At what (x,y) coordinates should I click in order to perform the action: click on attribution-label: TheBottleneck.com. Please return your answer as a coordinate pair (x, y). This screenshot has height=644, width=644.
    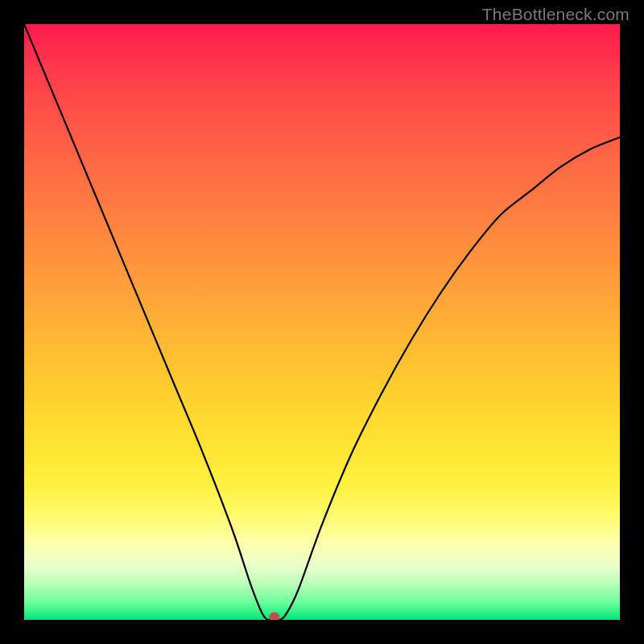
    Looking at the image, I should click on (555, 14).